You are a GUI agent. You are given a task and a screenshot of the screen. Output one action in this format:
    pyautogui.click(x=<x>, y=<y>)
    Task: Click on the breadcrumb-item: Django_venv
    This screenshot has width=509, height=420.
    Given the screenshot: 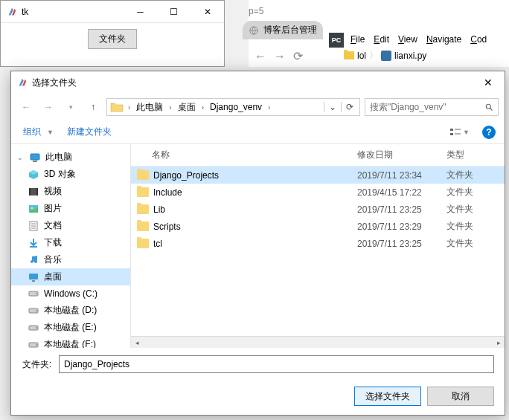 What is the action you would take?
    pyautogui.click(x=236, y=107)
    